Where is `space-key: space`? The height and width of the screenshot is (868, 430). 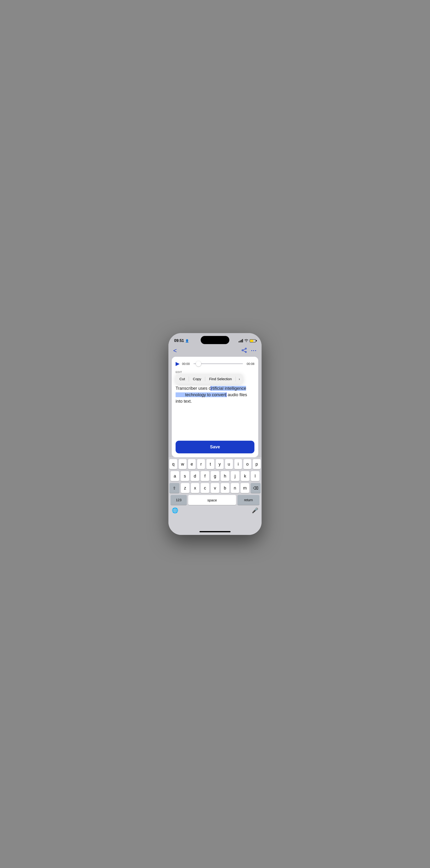 space-key: space is located at coordinates (212, 500).